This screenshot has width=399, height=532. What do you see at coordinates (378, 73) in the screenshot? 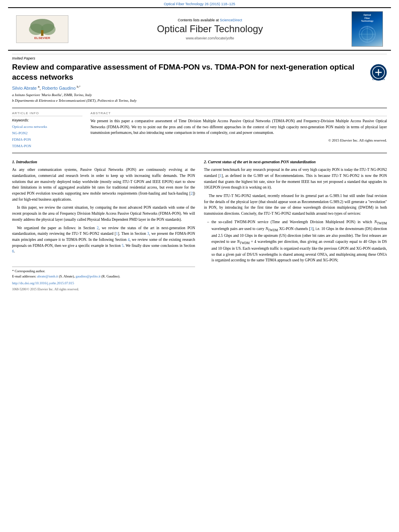
I see `crossmark-badge: CrossMark` at bounding box center [378, 73].